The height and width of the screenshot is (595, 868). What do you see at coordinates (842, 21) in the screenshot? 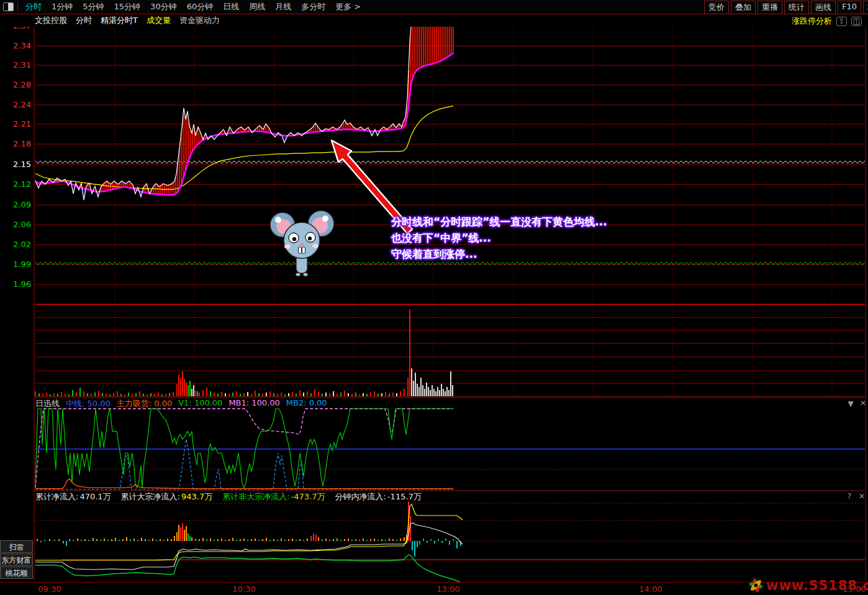
I see `up-arrow-icon: ⇧` at bounding box center [842, 21].